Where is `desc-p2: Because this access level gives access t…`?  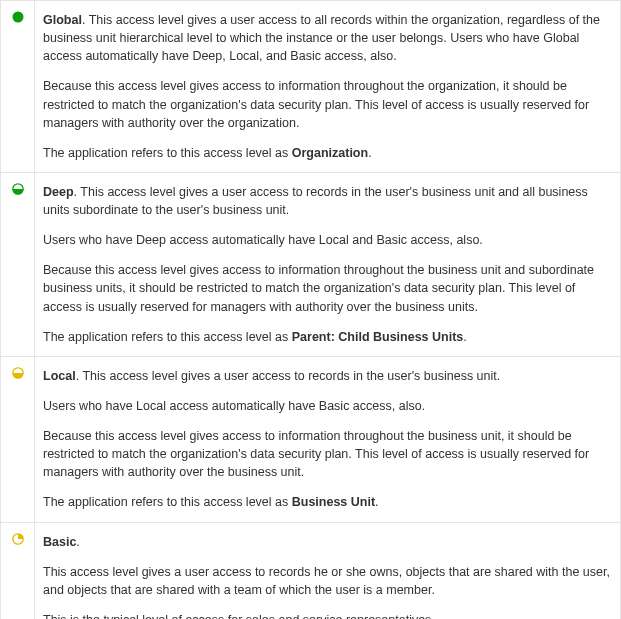 desc-p2: Because this access level gives access t… is located at coordinates (328, 104).